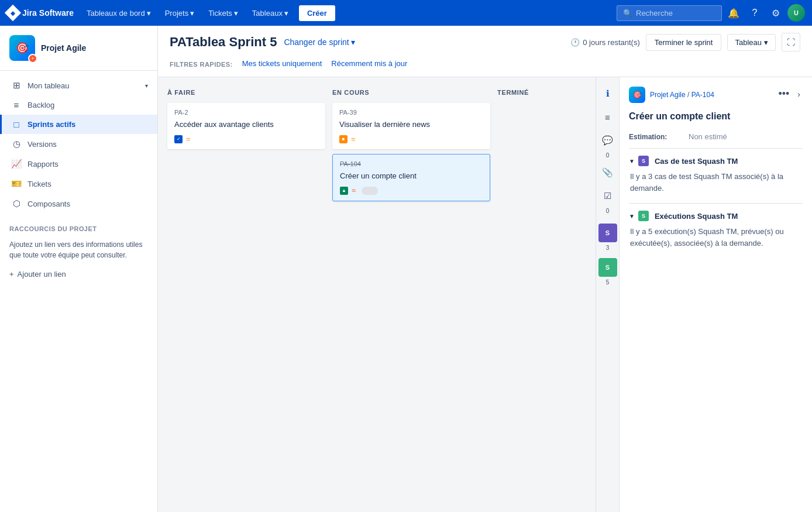  I want to click on board-title: PATablea Sprint 5, so click(223, 42).